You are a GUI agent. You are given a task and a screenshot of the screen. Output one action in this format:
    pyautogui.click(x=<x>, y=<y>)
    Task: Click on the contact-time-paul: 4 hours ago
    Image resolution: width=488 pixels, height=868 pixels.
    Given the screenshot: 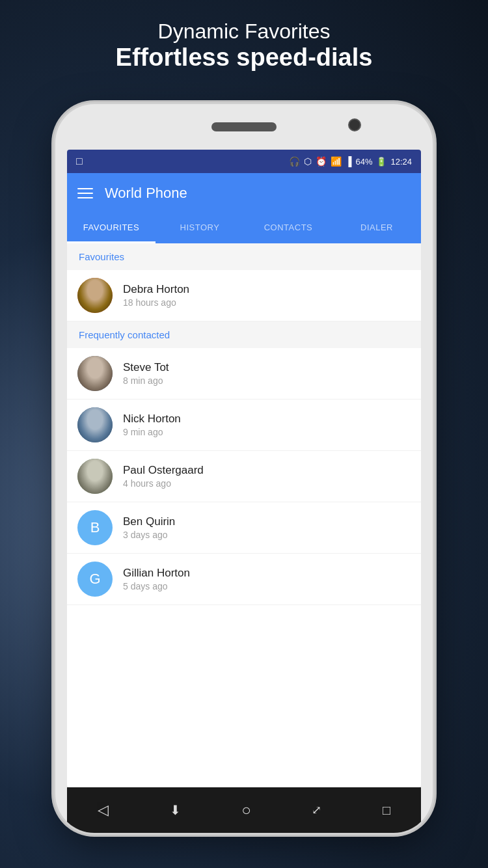 What is the action you would take?
    pyautogui.click(x=163, y=483)
    